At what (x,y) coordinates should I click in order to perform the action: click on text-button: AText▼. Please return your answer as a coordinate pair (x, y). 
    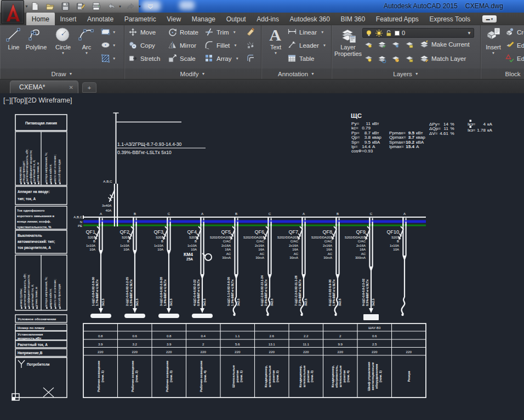
    Looking at the image, I should click on (276, 41).